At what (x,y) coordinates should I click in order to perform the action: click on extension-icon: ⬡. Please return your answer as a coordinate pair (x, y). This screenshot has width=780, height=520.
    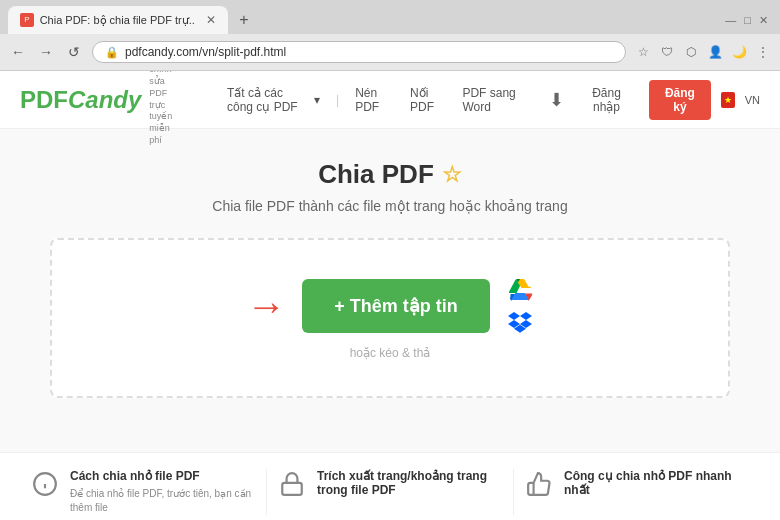
    Looking at the image, I should click on (691, 52).